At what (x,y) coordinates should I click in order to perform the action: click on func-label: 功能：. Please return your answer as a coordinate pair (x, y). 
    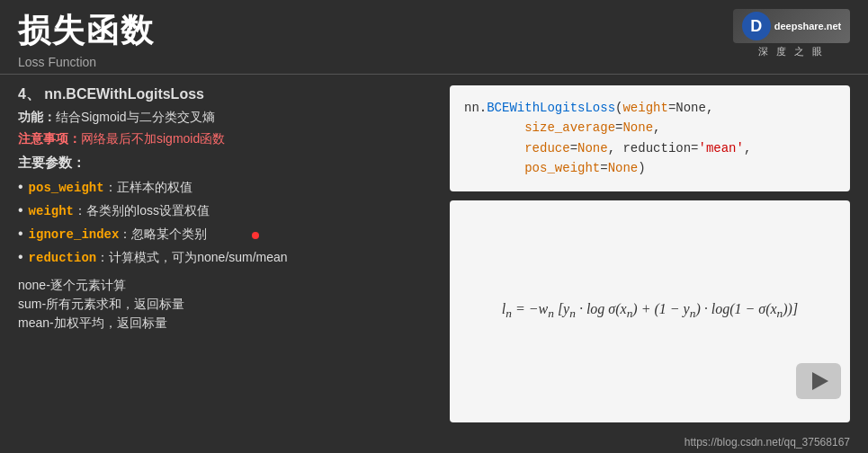
    Looking at the image, I should click on (37, 117).